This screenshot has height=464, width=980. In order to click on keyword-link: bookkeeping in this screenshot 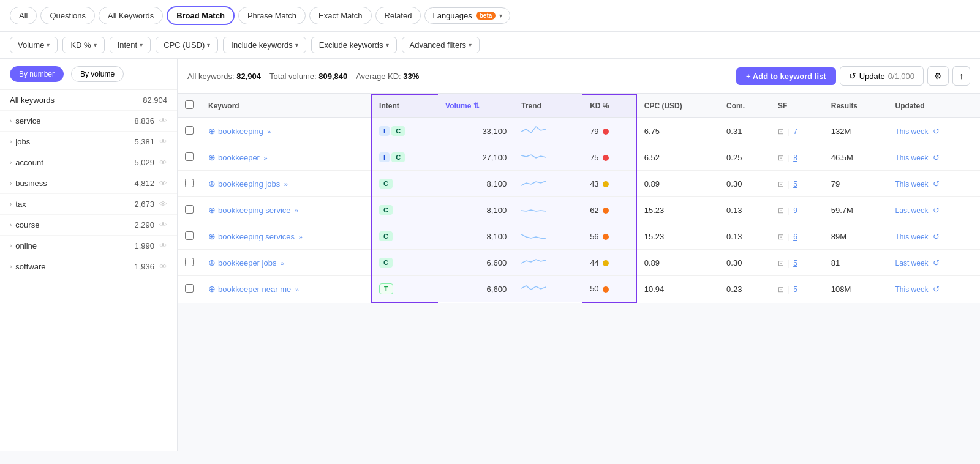, I will do `click(241, 131)`.